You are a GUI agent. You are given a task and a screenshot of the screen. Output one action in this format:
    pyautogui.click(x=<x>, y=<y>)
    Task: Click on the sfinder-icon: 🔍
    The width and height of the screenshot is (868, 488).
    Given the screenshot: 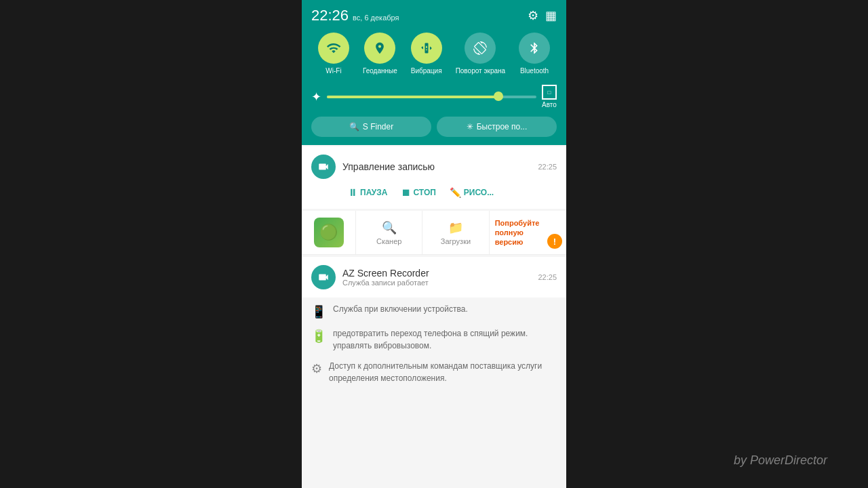 What is the action you would take?
    pyautogui.click(x=354, y=127)
    